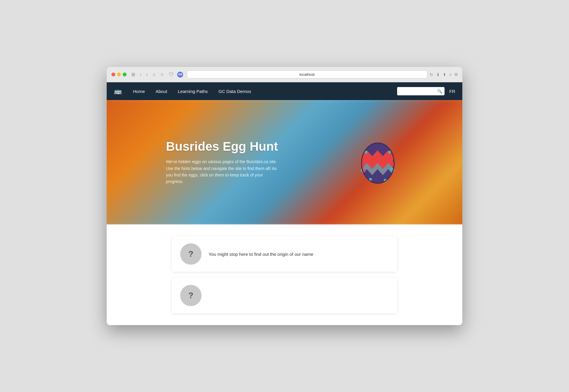 This screenshot has height=392, width=569. I want to click on hero-title: Busrides Egg Hunt, so click(222, 147).